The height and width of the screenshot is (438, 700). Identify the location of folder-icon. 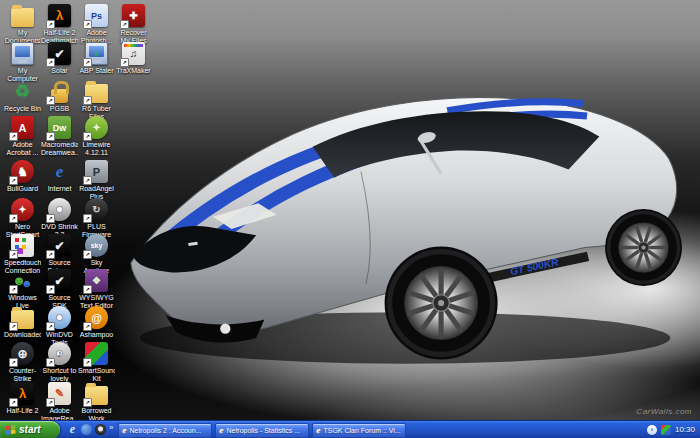
(22, 16).